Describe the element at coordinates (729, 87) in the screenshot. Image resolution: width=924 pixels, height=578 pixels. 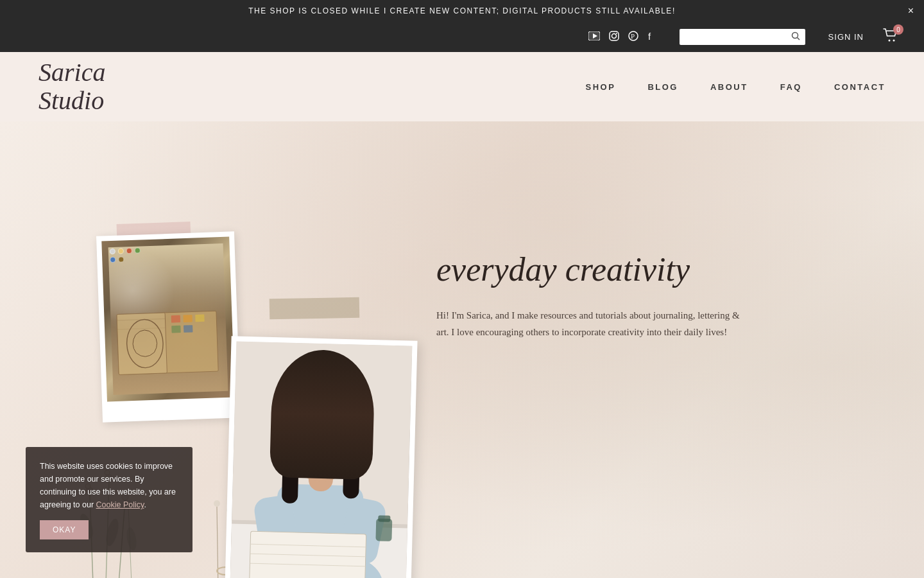
I see `nav-about: ABOUT` at that location.